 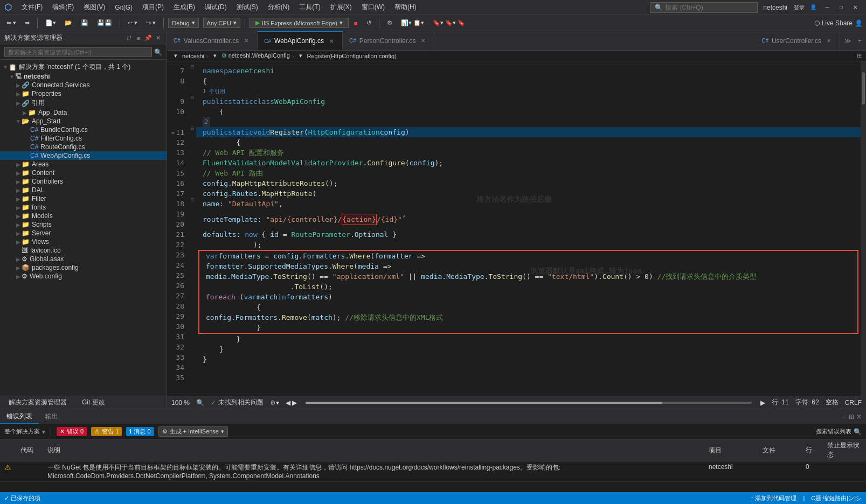 What do you see at coordinates (844, 417) in the screenshot?
I see `bottom-panel-pin: ─` at bounding box center [844, 417].